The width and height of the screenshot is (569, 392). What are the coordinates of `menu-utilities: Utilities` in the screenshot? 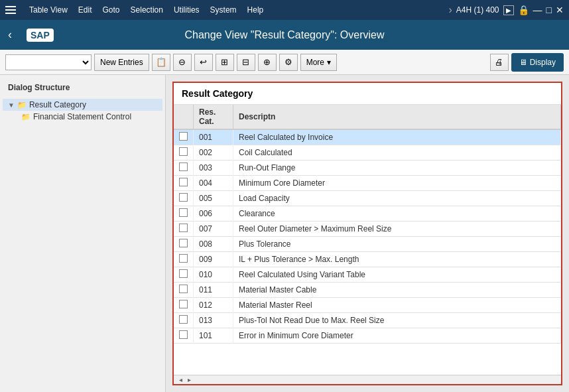 It's located at (187, 10).